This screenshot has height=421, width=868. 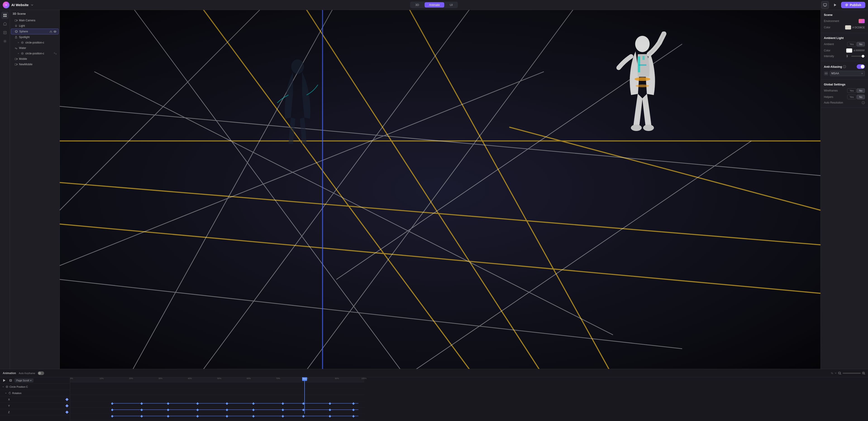 I want to click on play-button, so click(x=4, y=381).